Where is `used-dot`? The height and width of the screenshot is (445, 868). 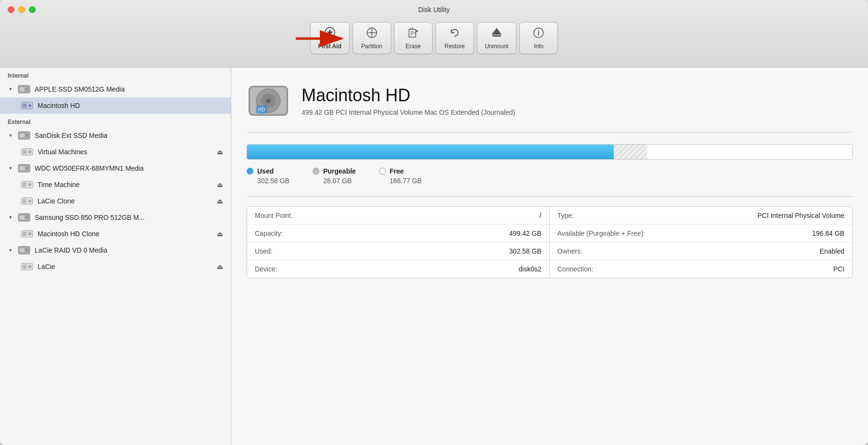 used-dot is located at coordinates (250, 171).